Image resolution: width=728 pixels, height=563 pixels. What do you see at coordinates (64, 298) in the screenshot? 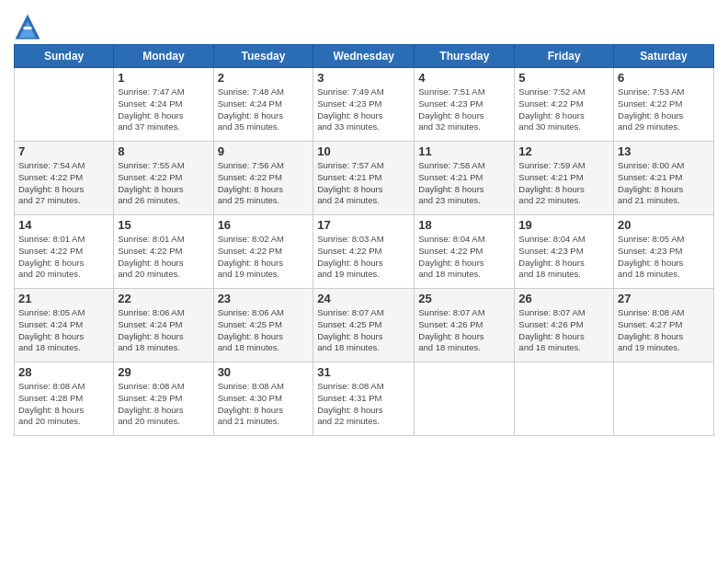
I see `cell-day-number: 21` at bounding box center [64, 298].